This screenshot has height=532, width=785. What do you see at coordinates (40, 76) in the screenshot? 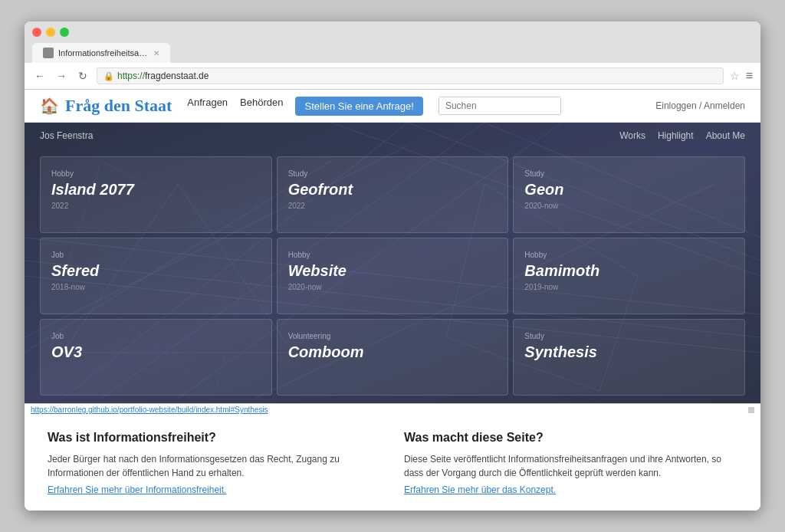
I see `back-button: ←` at bounding box center [40, 76].